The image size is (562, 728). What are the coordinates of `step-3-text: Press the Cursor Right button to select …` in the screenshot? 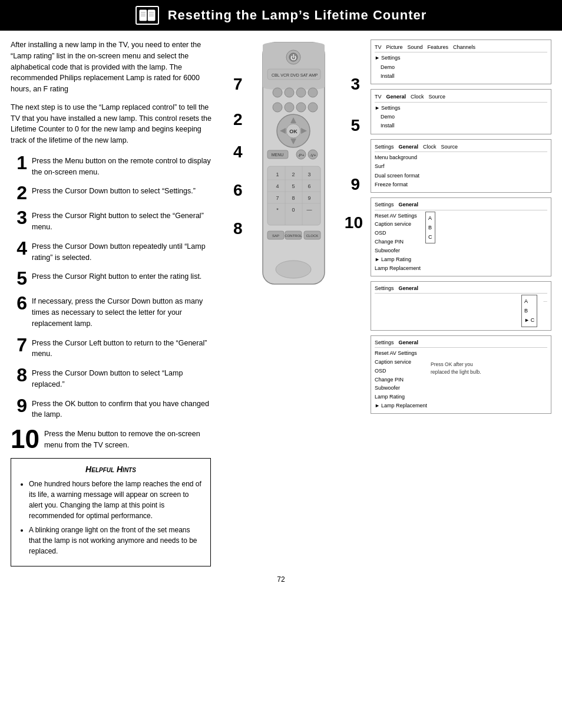 It's located at (123, 220).